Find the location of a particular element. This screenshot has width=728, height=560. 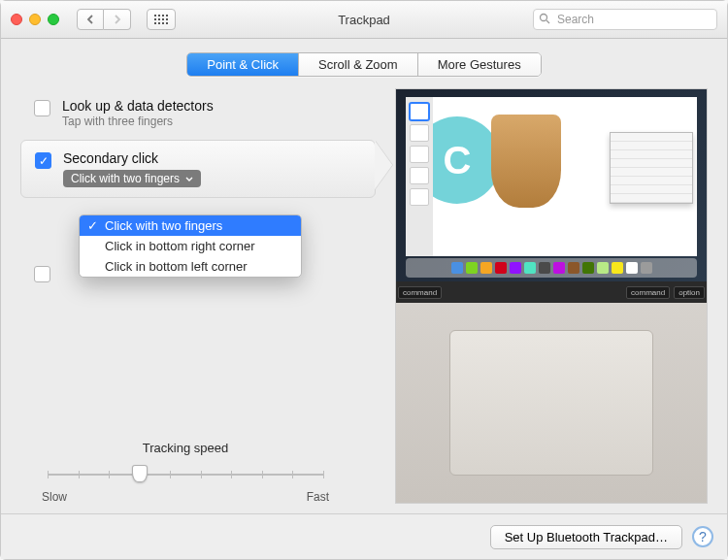

checkbox-third is located at coordinates (43, 274).